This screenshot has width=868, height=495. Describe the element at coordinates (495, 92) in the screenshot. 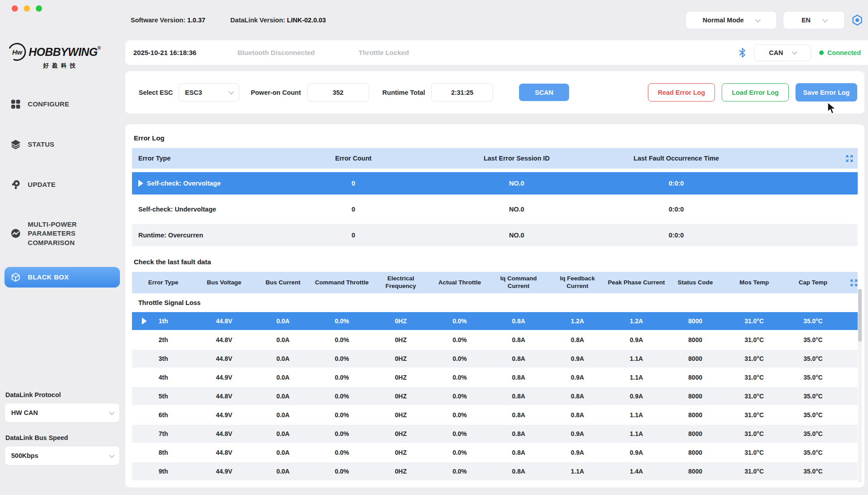

I see `toolbar: Select ESC ESC3 Power-on Count 352 Runti…` at that location.